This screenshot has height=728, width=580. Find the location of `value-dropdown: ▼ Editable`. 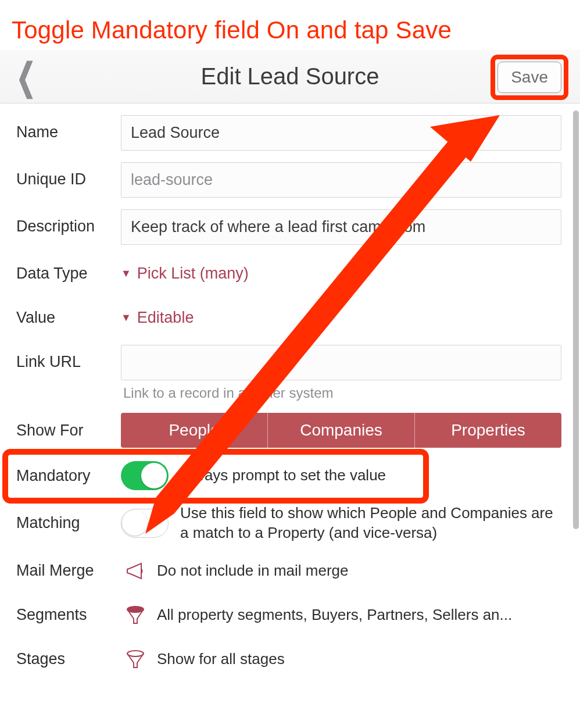

value-dropdown: ▼ Editable is located at coordinates (157, 314).